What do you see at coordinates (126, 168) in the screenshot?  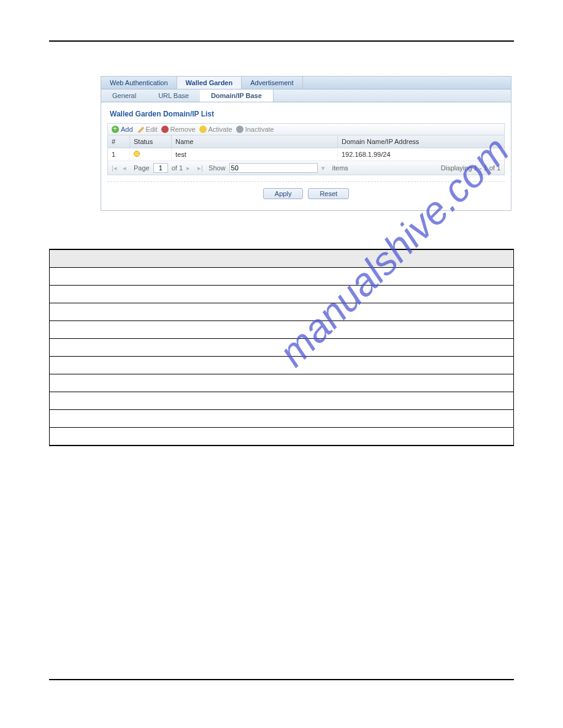 I see `prev-page-icon: ◂` at bounding box center [126, 168].